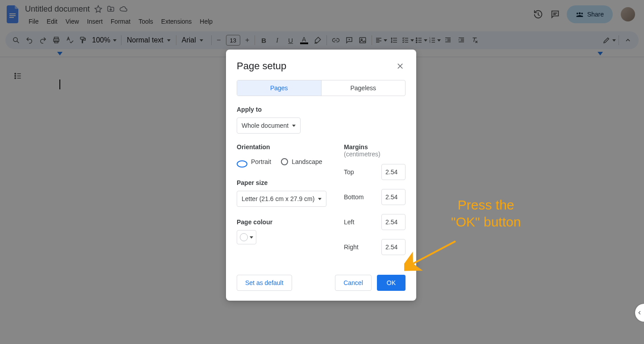 Image resolution: width=644 pixels, height=344 pixels. What do you see at coordinates (247, 237) in the screenshot?
I see `page-colour-select` at bounding box center [247, 237].